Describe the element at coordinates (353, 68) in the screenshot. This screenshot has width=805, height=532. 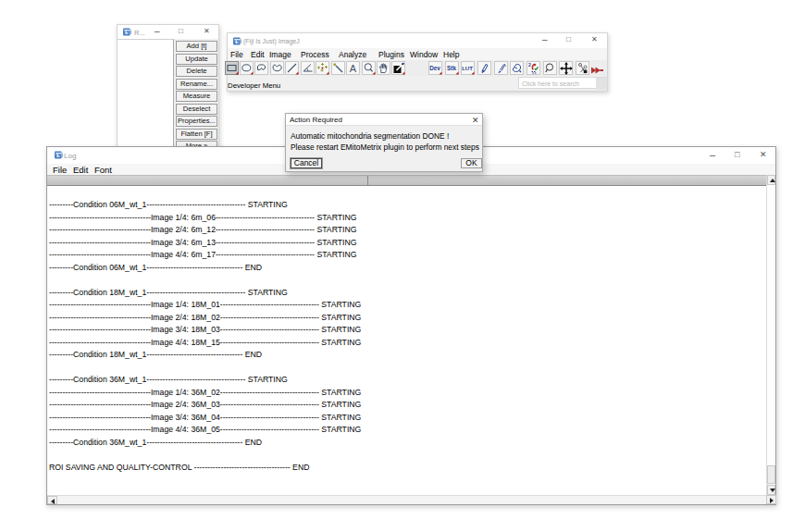
I see `svg-text: A` at that location.